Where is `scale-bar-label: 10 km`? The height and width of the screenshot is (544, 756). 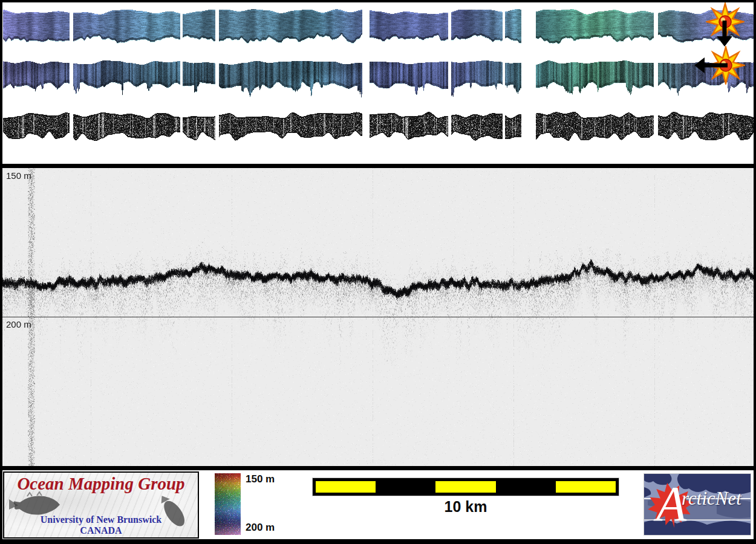
scale-bar-label: 10 km is located at coordinates (466, 507).